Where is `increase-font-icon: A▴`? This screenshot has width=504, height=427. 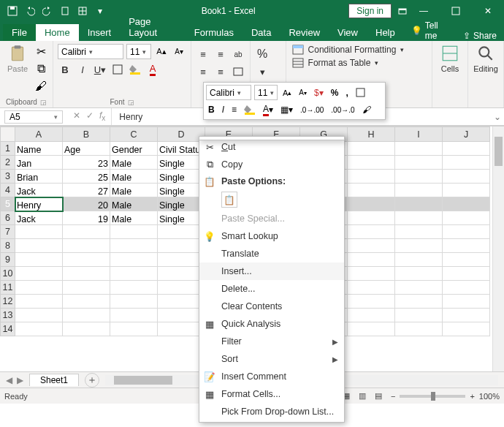
increase-font-icon: A▴ is located at coordinates (287, 93).